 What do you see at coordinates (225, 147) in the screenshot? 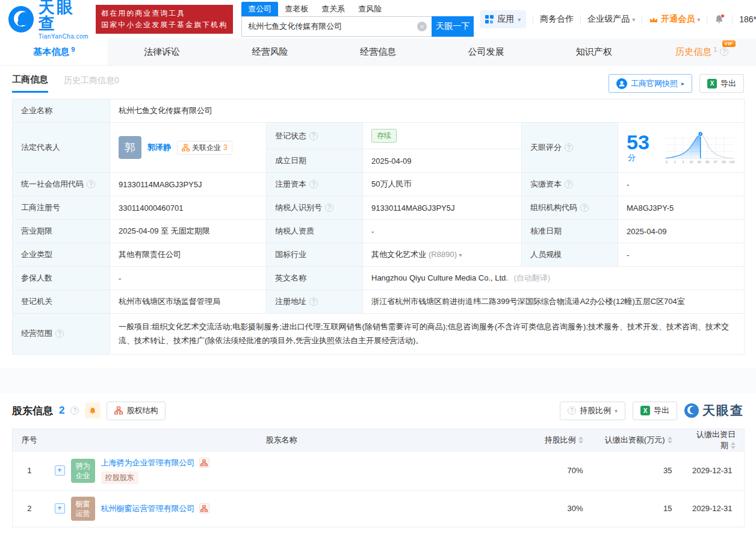
I see `related-companies-count: 3` at bounding box center [225, 147].